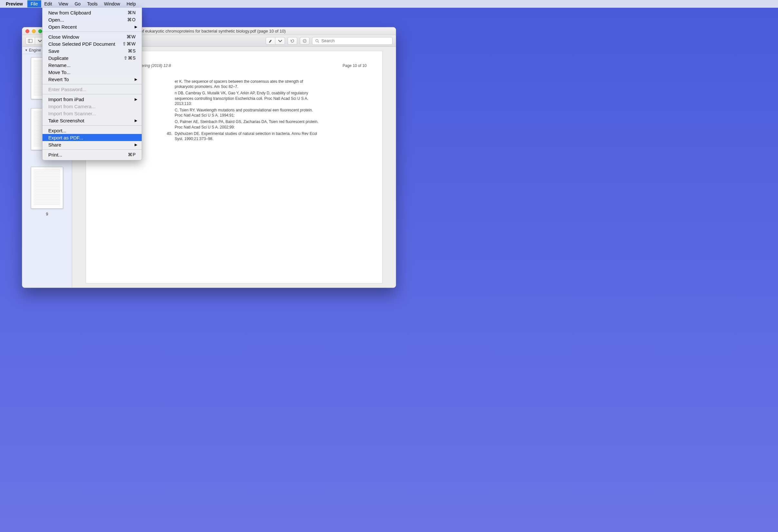 This screenshot has width=778, height=532. I want to click on reference-entry: O, Palmer AE, Steinbach PA, Baird GS, Za…, so click(243, 125).